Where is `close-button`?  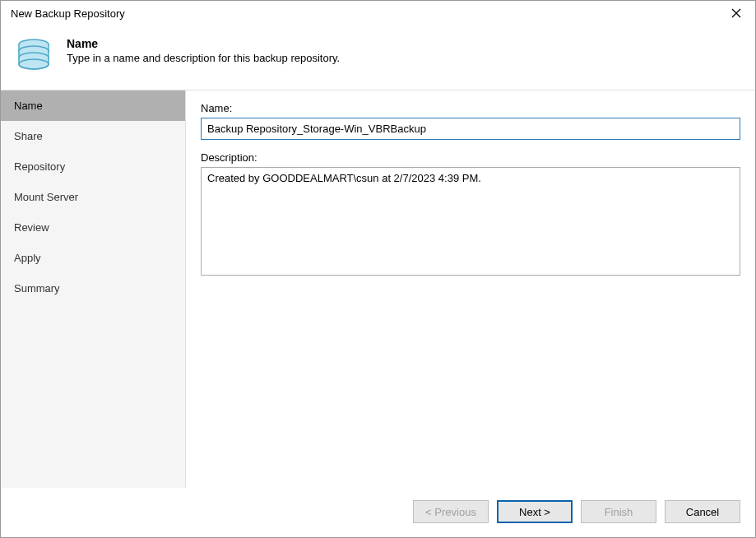 close-button is located at coordinates (736, 13).